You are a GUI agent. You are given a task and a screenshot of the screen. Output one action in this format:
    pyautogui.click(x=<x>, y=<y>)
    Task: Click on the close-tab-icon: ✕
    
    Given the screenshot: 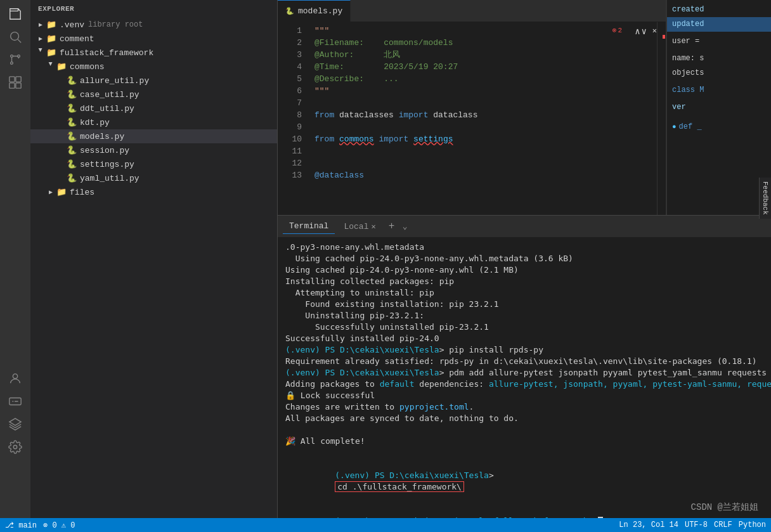 What is the action you would take?
    pyautogui.click(x=373, y=227)
    